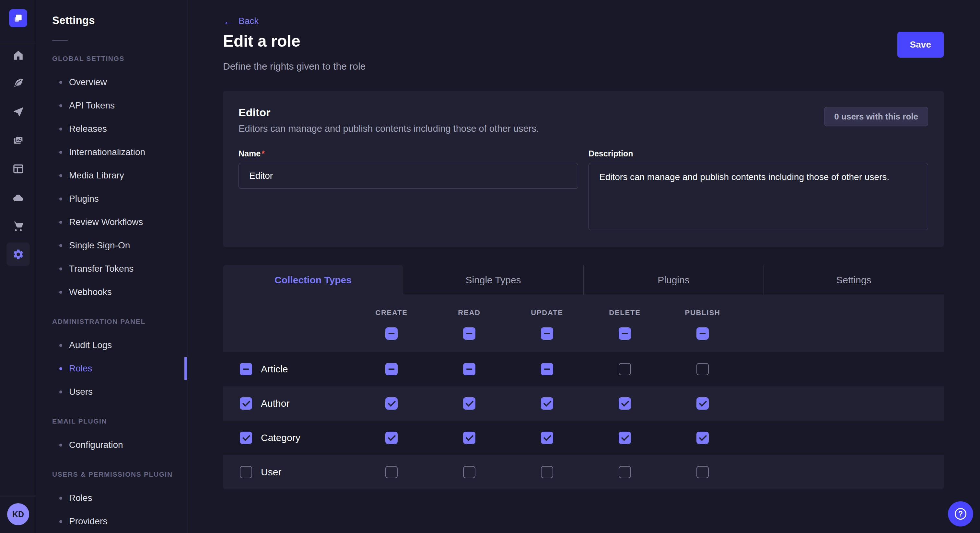 This screenshot has height=533, width=980. I want to click on sidebar-item-plugins: Plugins, so click(112, 199).